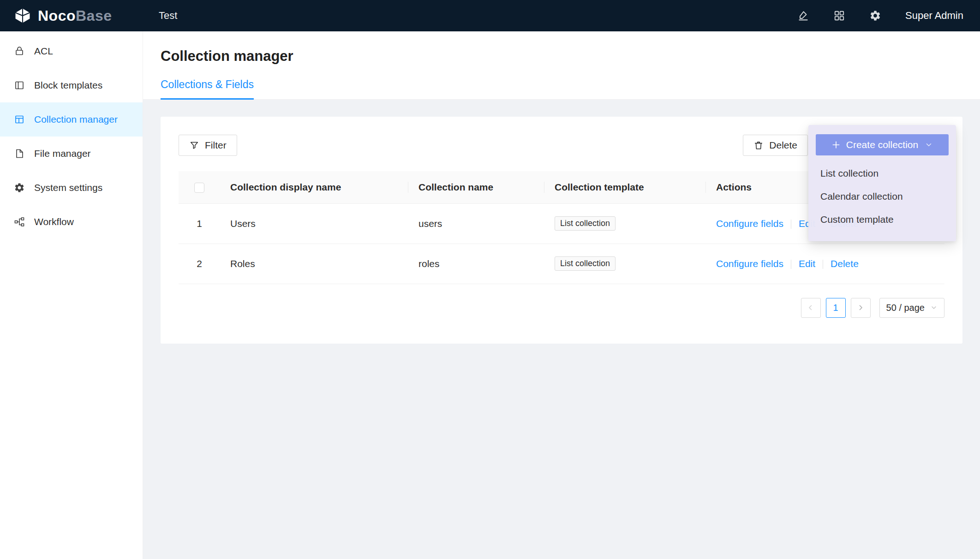 The height and width of the screenshot is (559, 980). I want to click on column-header-template: Collection template, so click(625, 187).